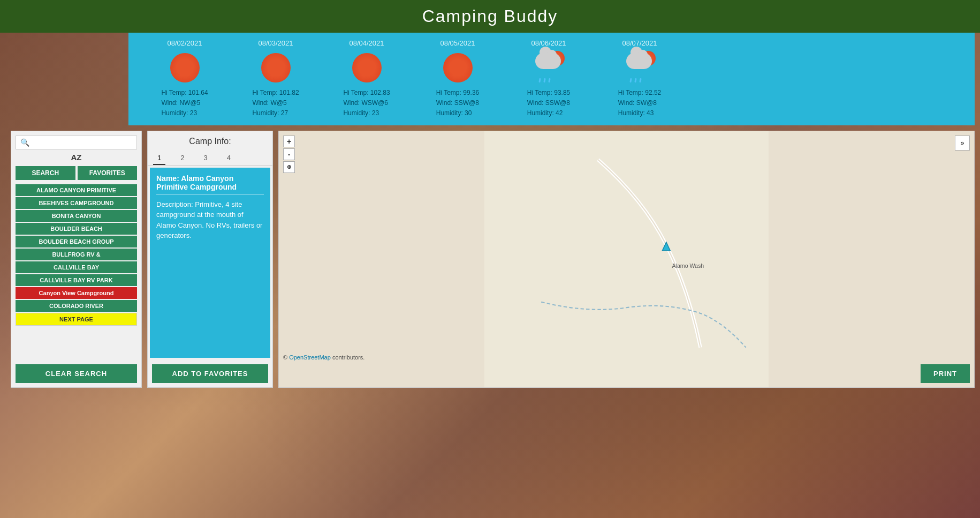 The image size is (980, 518). What do you see at coordinates (275, 43) in the screenshot?
I see `weather-date-2: 08/03/2021` at bounding box center [275, 43].